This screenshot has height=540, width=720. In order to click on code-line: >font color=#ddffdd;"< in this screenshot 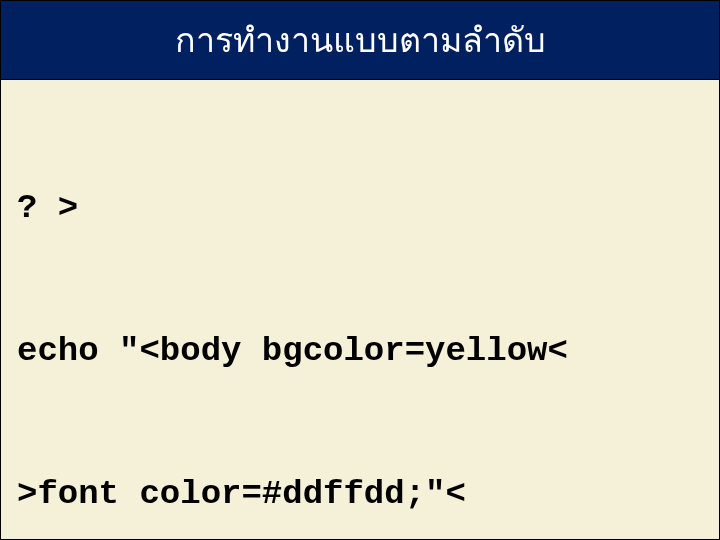, I will do `click(360, 495)`.